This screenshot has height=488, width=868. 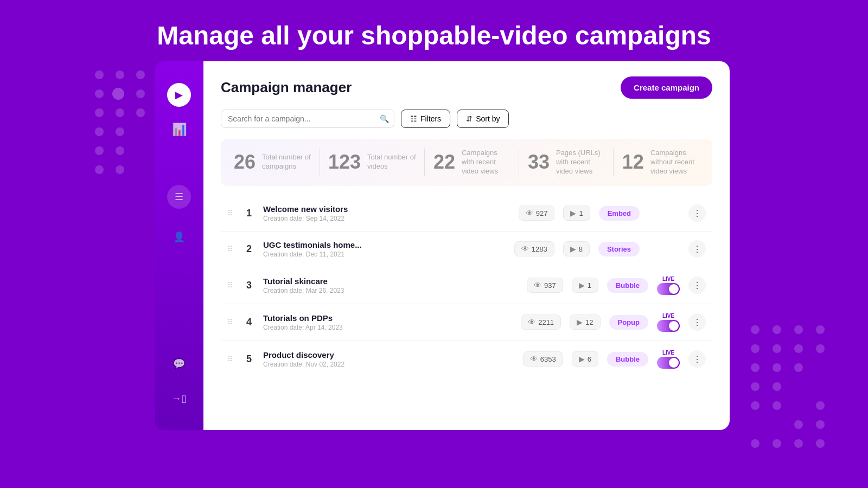 I want to click on video-icon-5: ▶, so click(x=582, y=359).